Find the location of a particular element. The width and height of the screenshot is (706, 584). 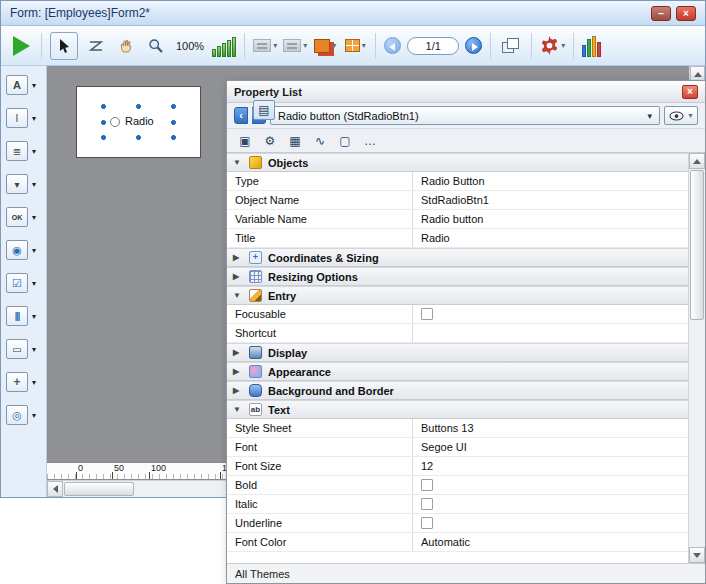

tab-list-icon: ▤ is located at coordinates (264, 110).